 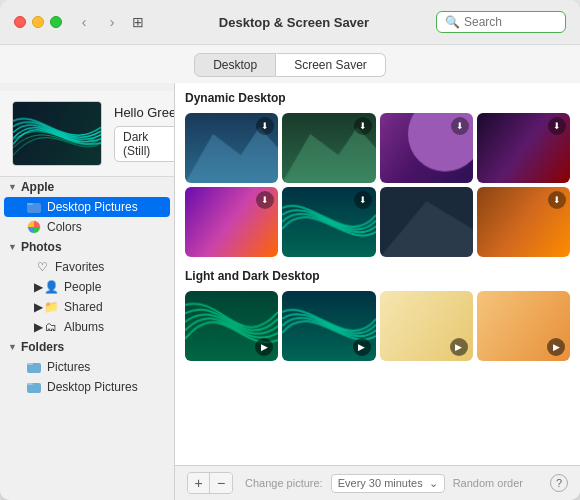 What do you see at coordinates (34, 207) in the screenshot?
I see `folder-blue-icon` at bounding box center [34, 207].